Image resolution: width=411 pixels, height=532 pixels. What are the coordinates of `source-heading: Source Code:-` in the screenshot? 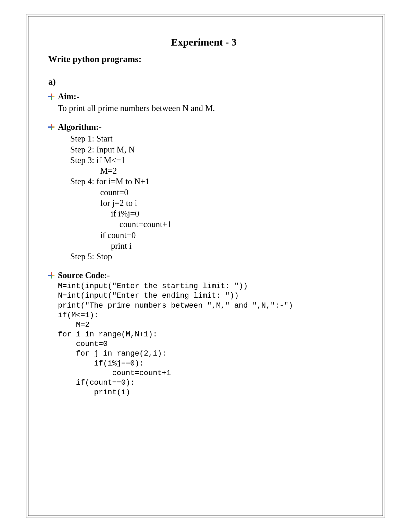 It's located at (84, 275).